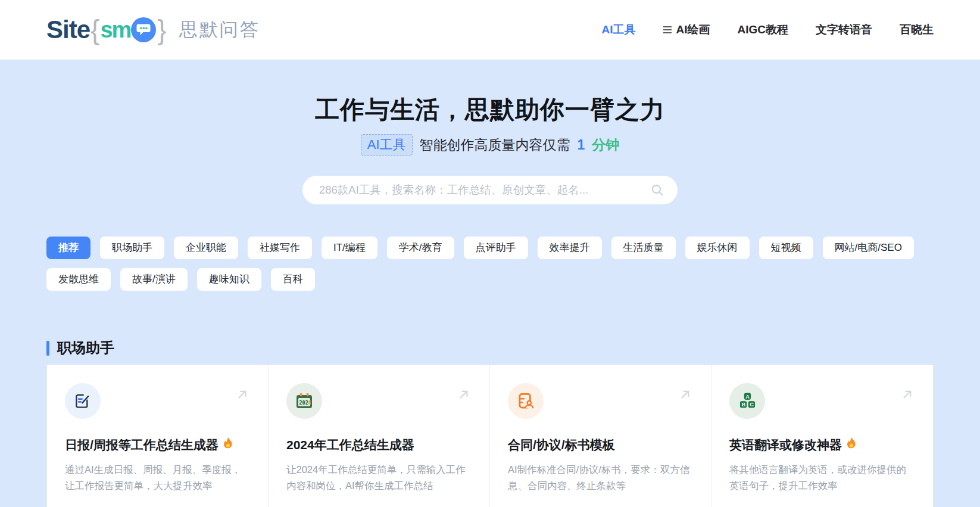  Describe the element at coordinates (116, 30) in the screenshot. I see `logo-sm-text: sm` at that location.